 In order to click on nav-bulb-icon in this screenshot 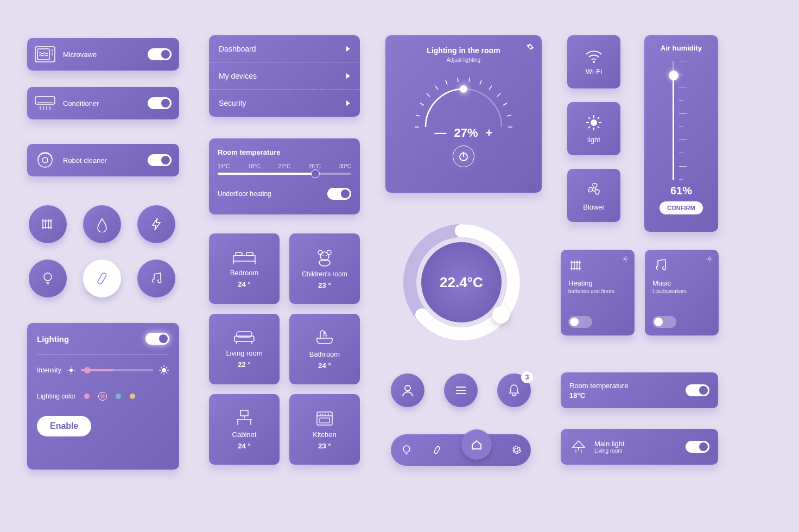, I will do `click(407, 450)`.